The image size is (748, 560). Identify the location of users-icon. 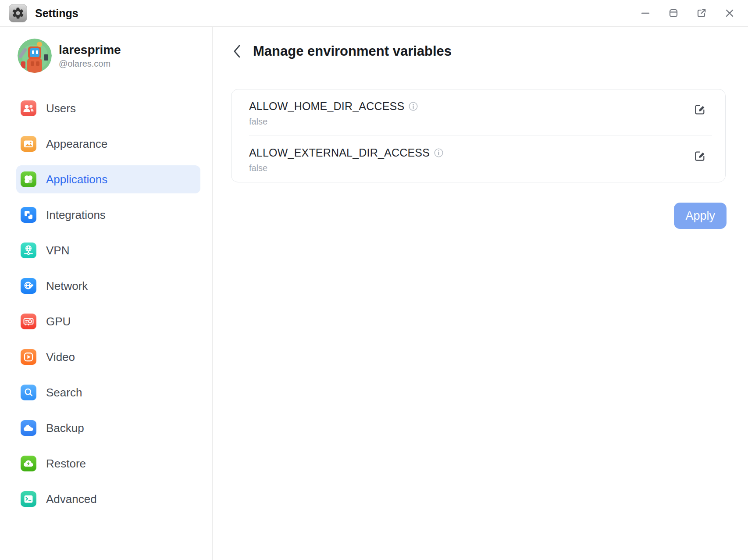
(28, 108).